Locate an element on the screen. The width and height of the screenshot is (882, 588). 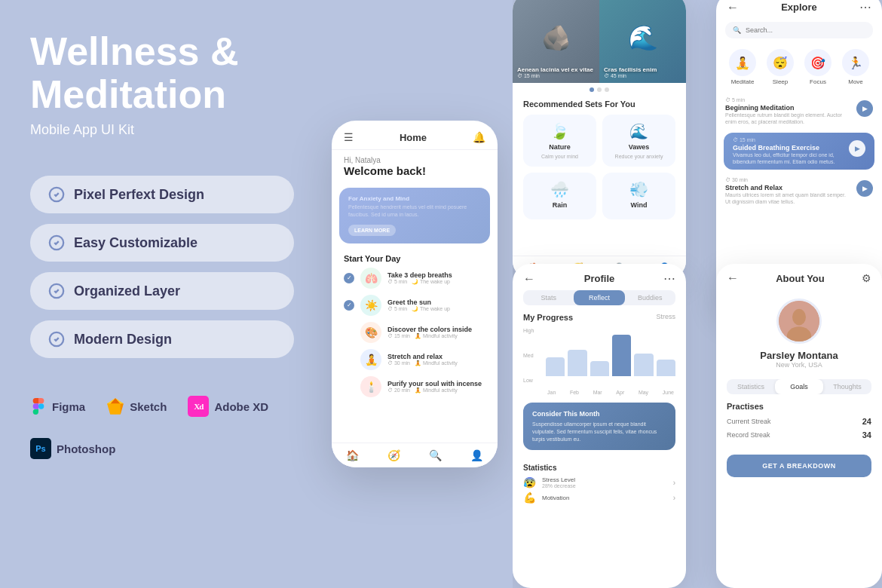
meditate-label: Meditate is located at coordinates (743, 81).